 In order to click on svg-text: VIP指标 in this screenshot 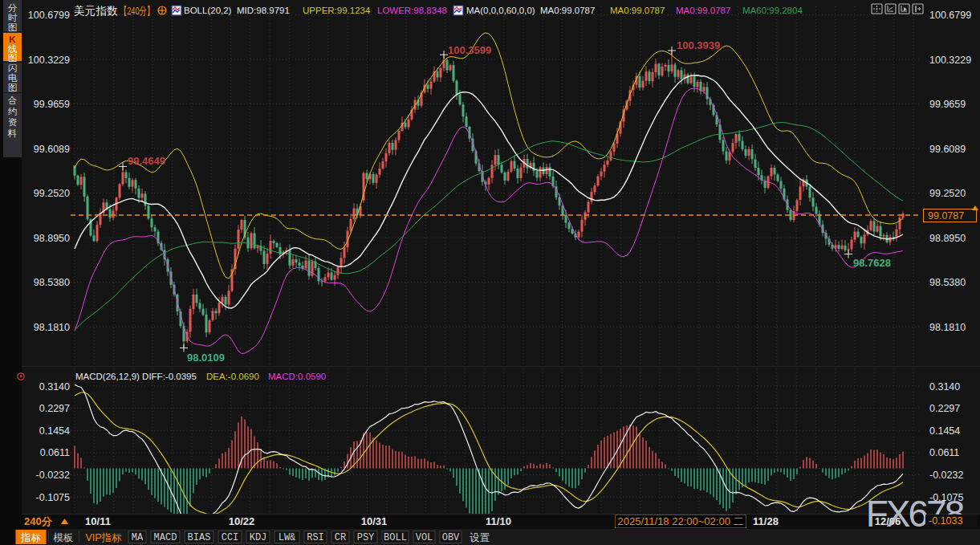, I will do `click(104, 538)`.